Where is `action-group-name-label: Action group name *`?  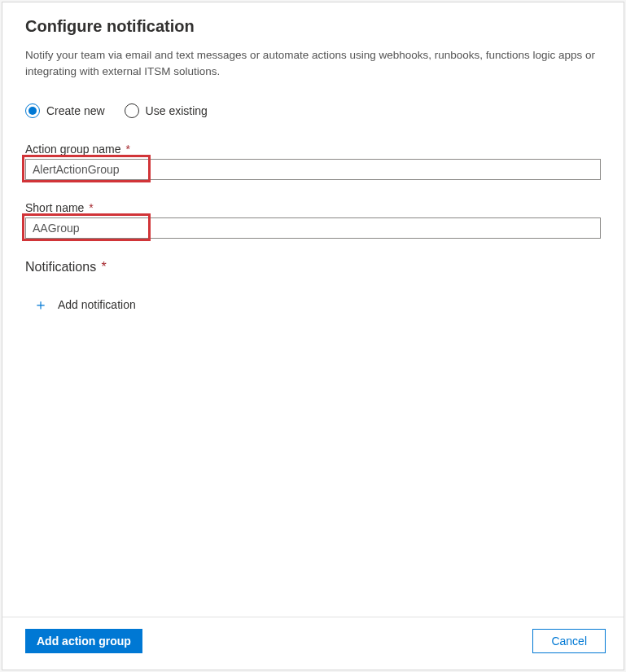 action-group-name-label: Action group name * is located at coordinates (313, 149).